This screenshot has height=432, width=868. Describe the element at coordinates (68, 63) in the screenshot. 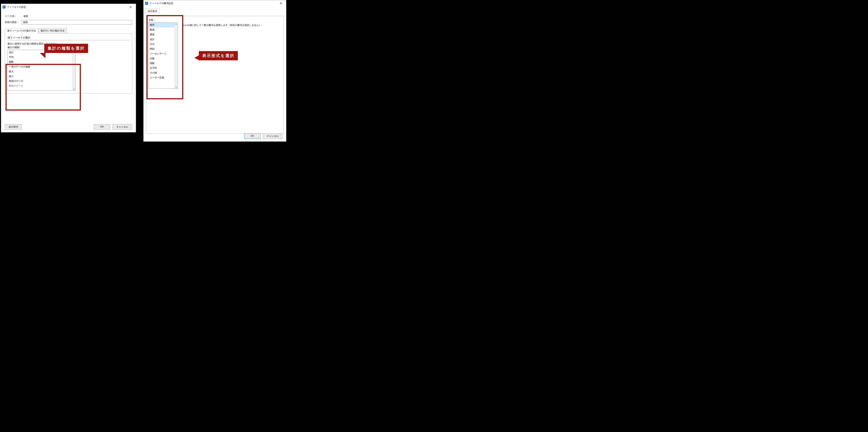

I see `tab-panel: 値フィールドの集計 集計に使用する計算の種類を選択してください。 集計の種類 合…` at that location.